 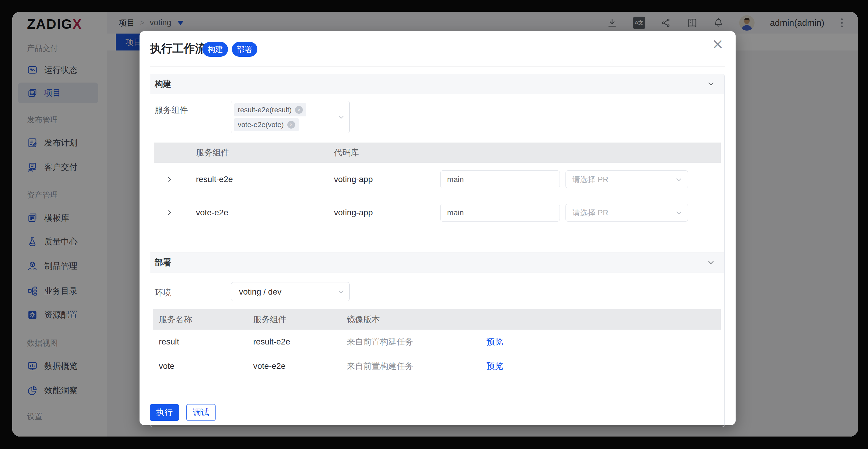 I want to click on stage-tag-build: 构建, so click(x=215, y=49).